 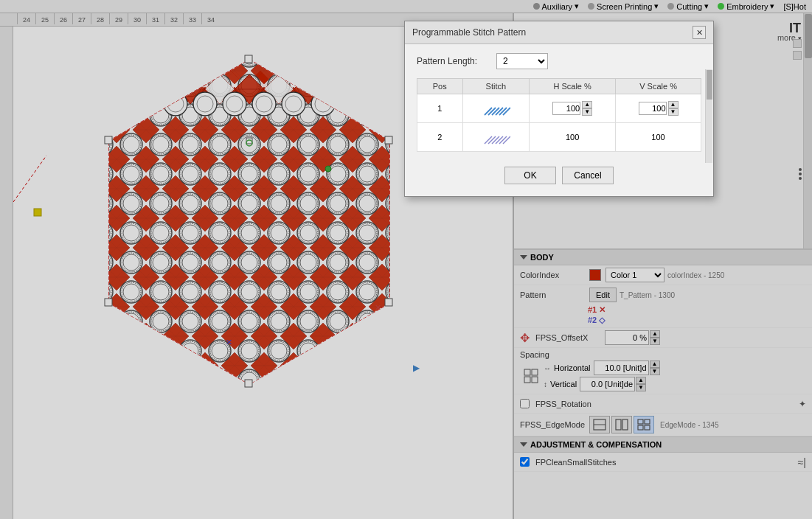 What do you see at coordinates (522, 61) in the screenshot?
I see `pattern-length-select: 2 1 3 4` at bounding box center [522, 61].